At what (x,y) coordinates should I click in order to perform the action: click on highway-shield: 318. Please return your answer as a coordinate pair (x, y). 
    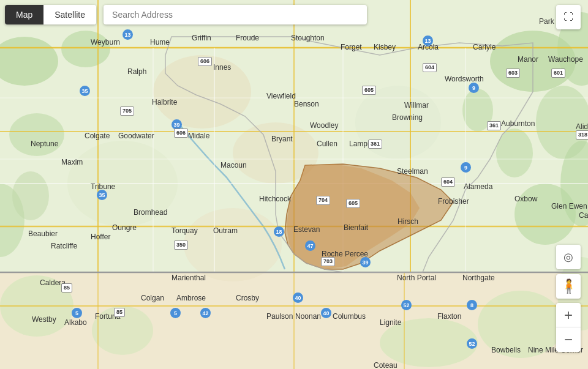
    Looking at the image, I should click on (582, 135).